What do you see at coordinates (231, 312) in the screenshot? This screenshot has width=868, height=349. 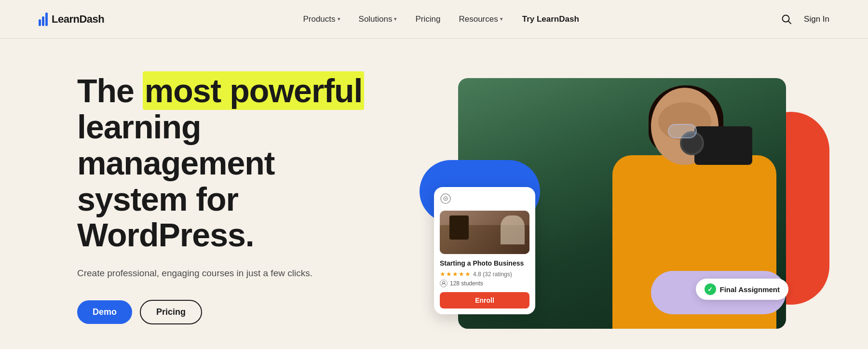 I see `hero-cta-group: Demo Pricing` at bounding box center [231, 312].